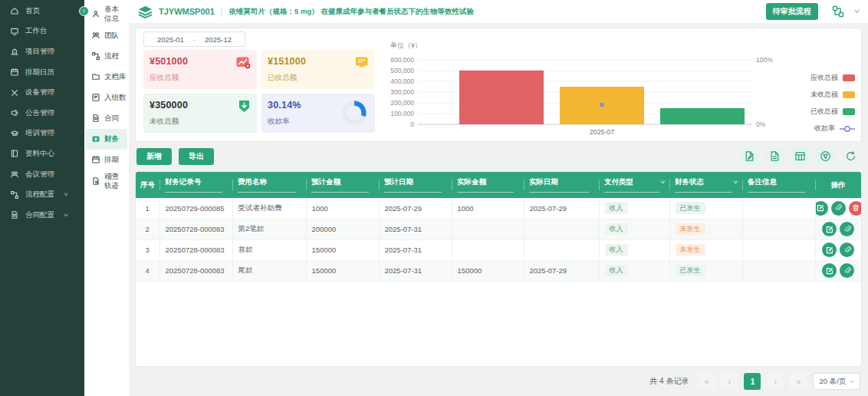 The height and width of the screenshot is (396, 868). I want to click on legend-item: 已收总额, so click(817, 112).